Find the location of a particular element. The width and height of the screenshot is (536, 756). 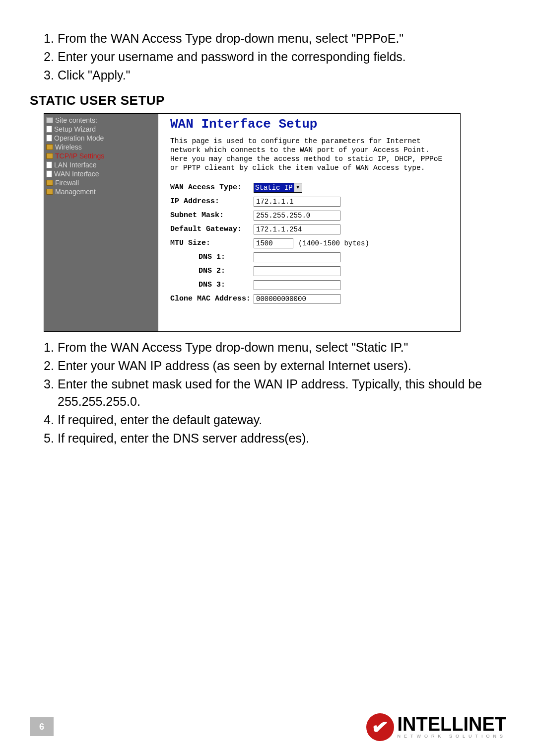

brand-logo: ✔ INTELLINET NETWORK SOLUTIONS is located at coordinates (436, 727).